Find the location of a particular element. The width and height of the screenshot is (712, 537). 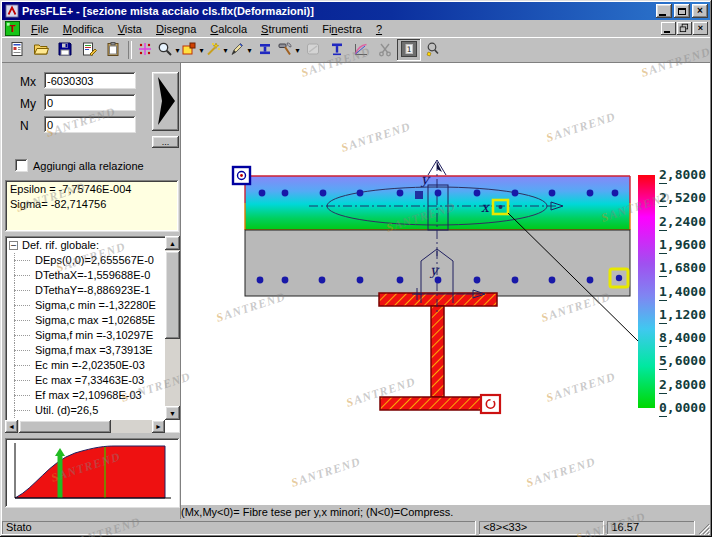

steel-i-beam is located at coordinates (440, 352).